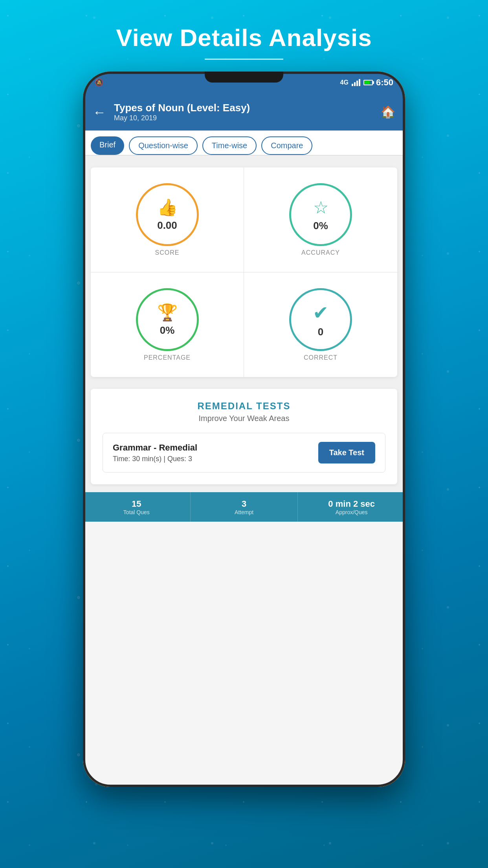 The width and height of the screenshot is (488, 868). What do you see at coordinates (368, 83) in the screenshot?
I see `battery-icon` at bounding box center [368, 83].